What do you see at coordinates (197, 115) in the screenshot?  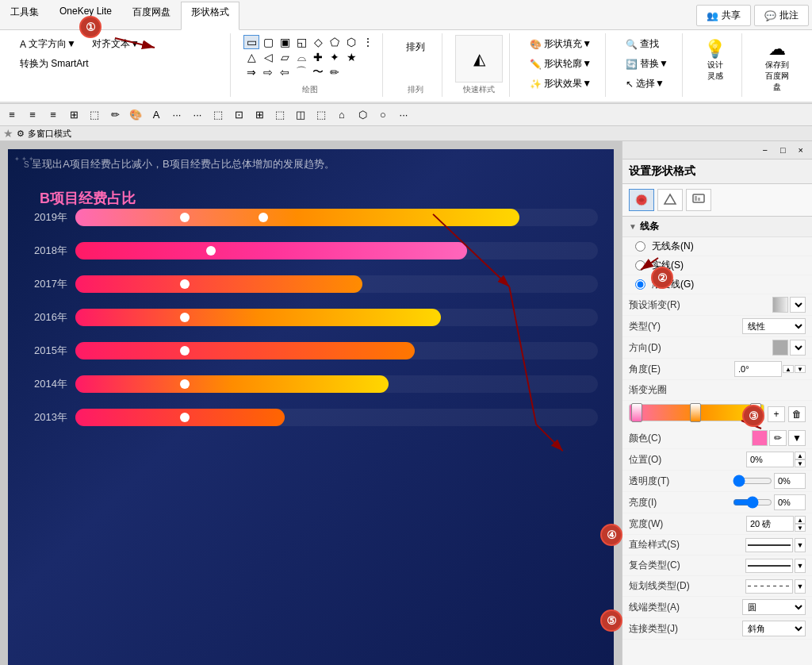 I see `sec-dots2: ···` at bounding box center [197, 115].